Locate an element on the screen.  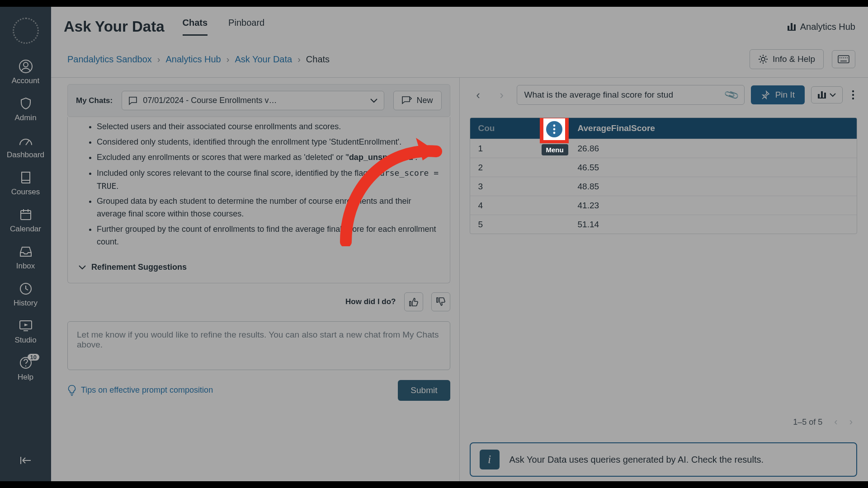
shield-icon is located at coordinates (26, 103).